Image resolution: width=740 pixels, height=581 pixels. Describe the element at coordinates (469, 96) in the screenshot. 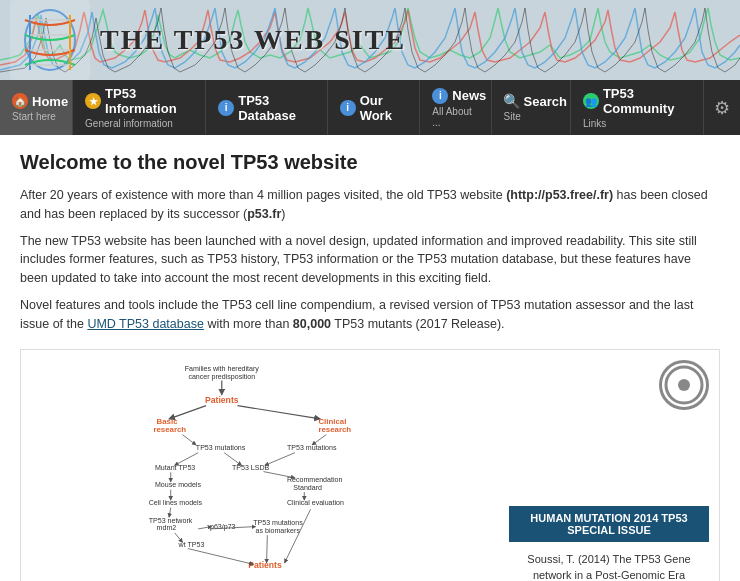

I see `nav-news-label: News` at that location.